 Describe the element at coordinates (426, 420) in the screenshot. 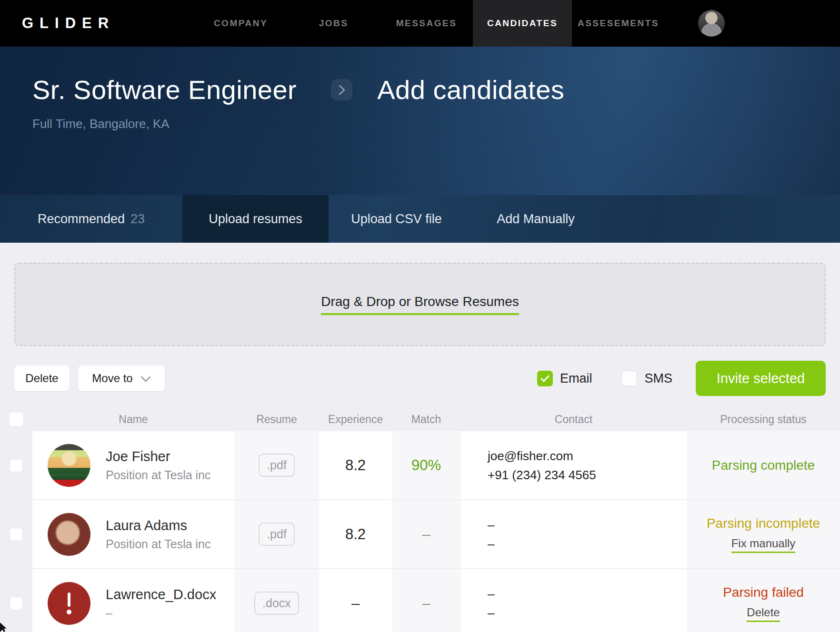

I see `column-header-match: Match` at that location.